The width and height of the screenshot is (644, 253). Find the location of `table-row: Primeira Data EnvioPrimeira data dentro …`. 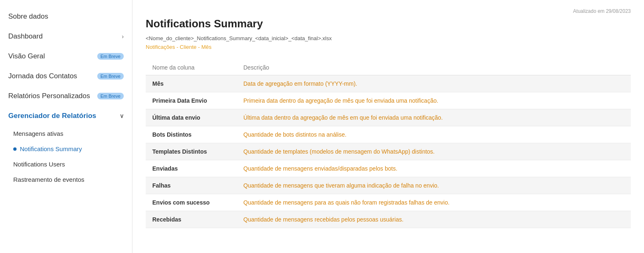

table-row: Primeira Data EnvioPrimeira data dentro … is located at coordinates (388, 101).